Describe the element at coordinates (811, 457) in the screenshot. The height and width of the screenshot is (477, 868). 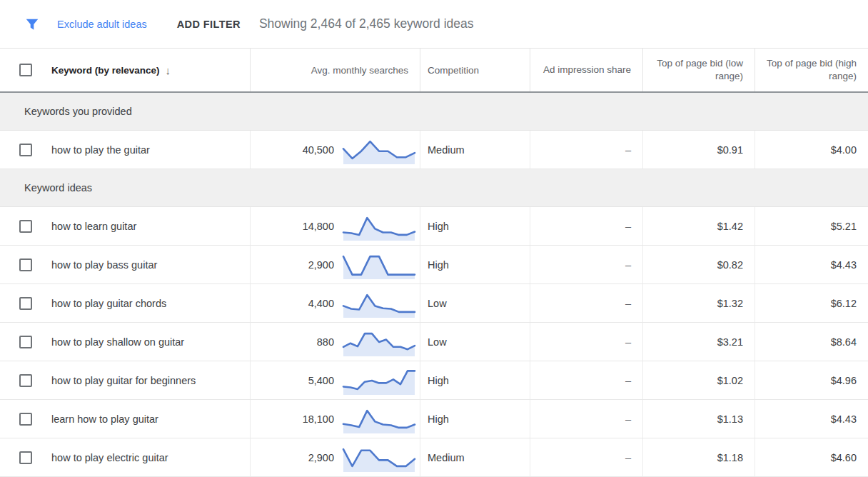
I see `bid-high-cell: $4.60` at that location.